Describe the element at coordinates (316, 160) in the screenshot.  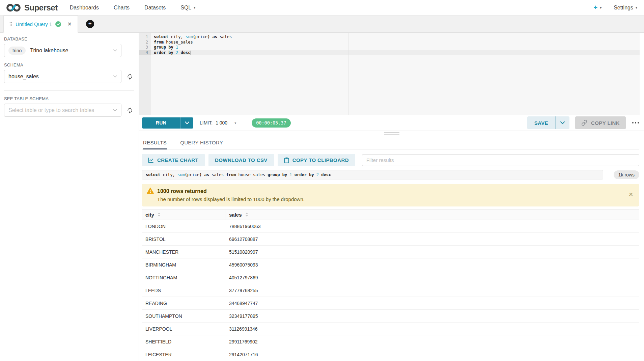
I see `copy-clipboard-button: COPY TO CLIPBOARD` at that location.